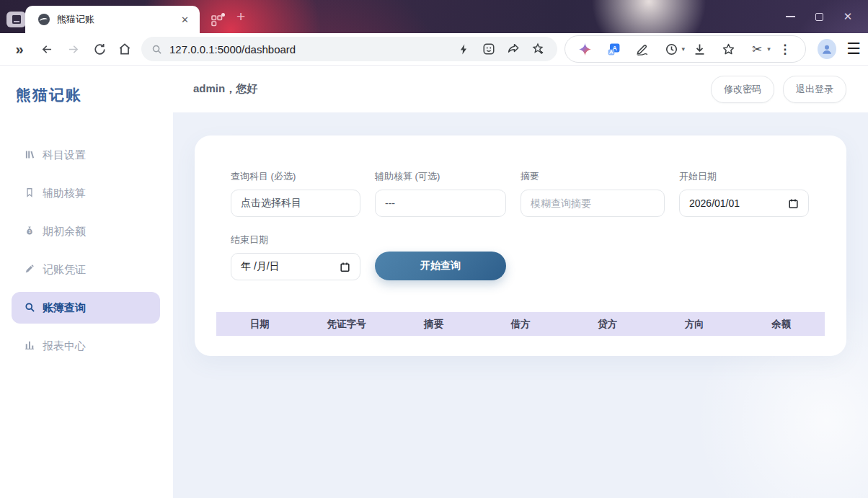  Describe the element at coordinates (744, 177) in the screenshot. I see `start-date-label: 开始日期` at that location.